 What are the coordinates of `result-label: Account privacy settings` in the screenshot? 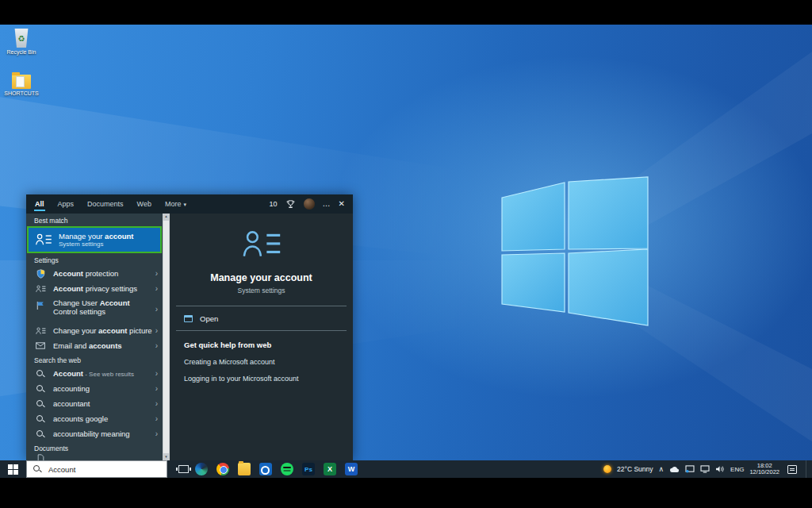 It's located at (103, 289).